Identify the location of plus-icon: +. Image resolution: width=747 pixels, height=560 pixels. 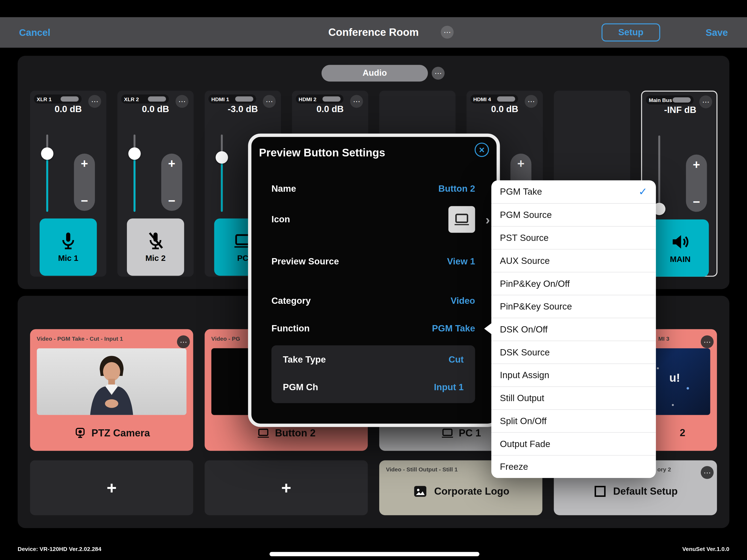
(112, 488).